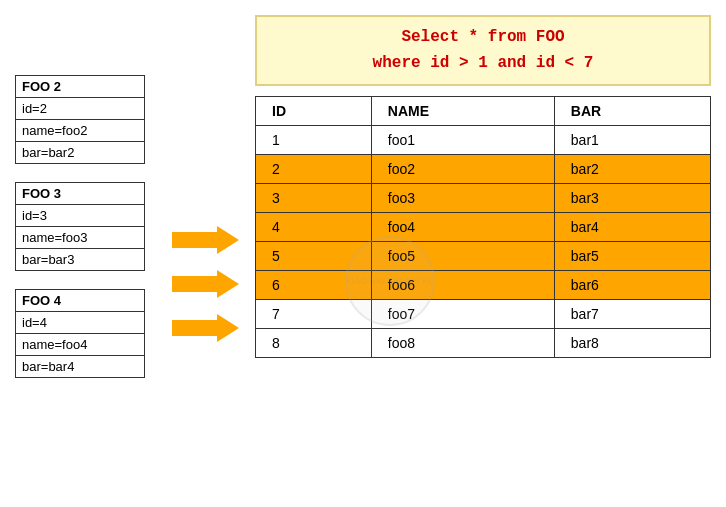 This screenshot has height=507, width=726. I want to click on table-header: ID, so click(314, 112).